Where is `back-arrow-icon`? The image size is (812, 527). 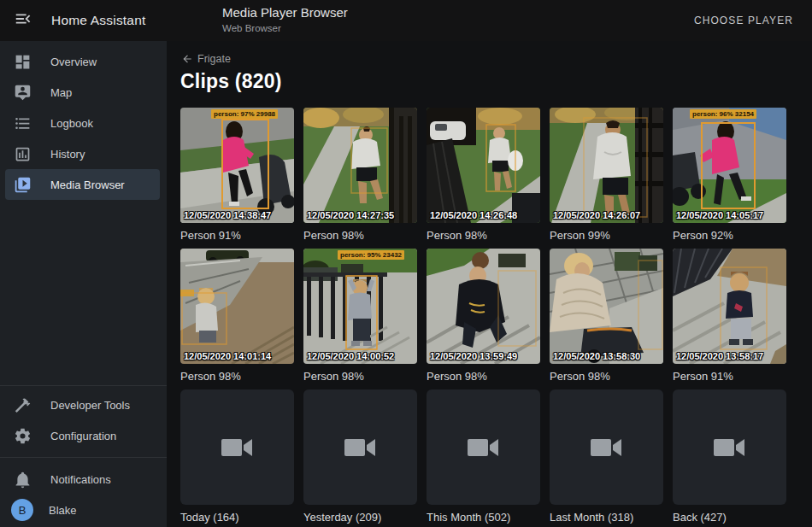 back-arrow-icon is located at coordinates (187, 59).